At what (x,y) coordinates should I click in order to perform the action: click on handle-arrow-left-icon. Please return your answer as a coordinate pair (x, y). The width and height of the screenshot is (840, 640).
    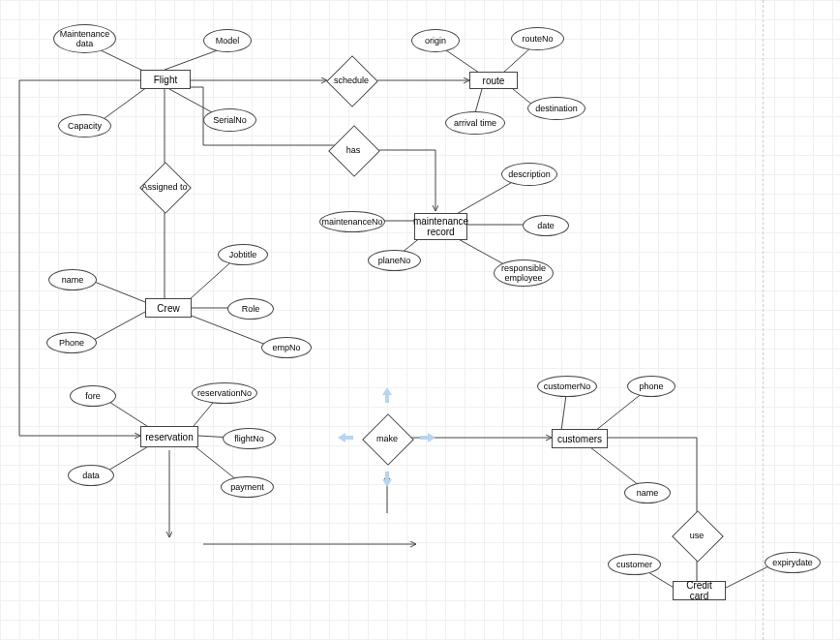
    Looking at the image, I should click on (345, 438).